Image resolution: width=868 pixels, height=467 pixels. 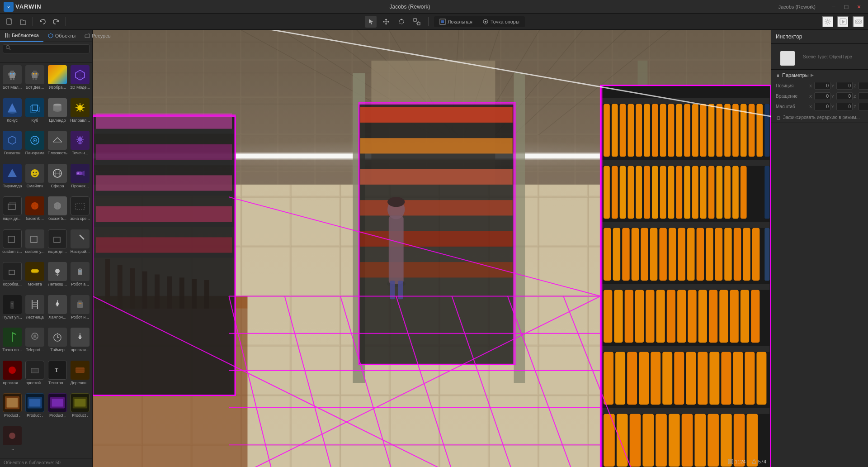 I want to click on grid-item-wood: Деревян..., so click(x=80, y=376).